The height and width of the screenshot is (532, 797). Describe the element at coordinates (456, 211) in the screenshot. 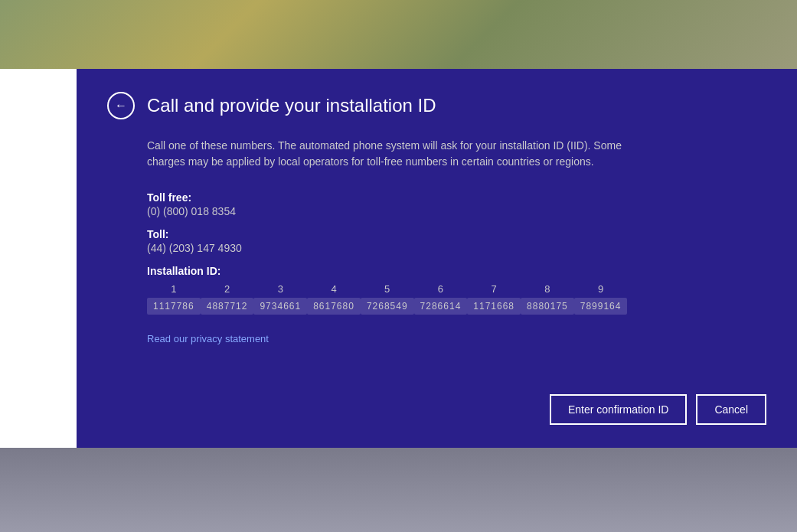

I see `toll-free-value: (0) (800) 018 8354` at that location.